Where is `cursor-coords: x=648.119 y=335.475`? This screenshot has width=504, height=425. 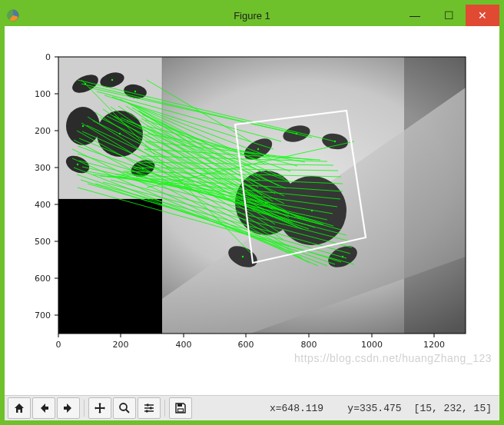 cursor-coords: x=648.119 y=335.475 is located at coordinates (317, 409).